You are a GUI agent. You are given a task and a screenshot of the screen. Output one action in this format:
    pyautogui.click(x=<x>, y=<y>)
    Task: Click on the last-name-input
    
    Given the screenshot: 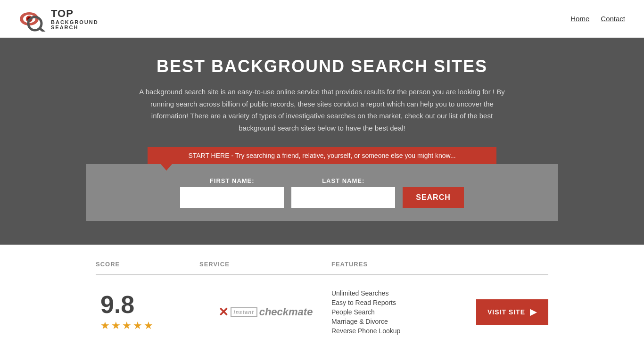 What is the action you would take?
    pyautogui.click(x=343, y=197)
    